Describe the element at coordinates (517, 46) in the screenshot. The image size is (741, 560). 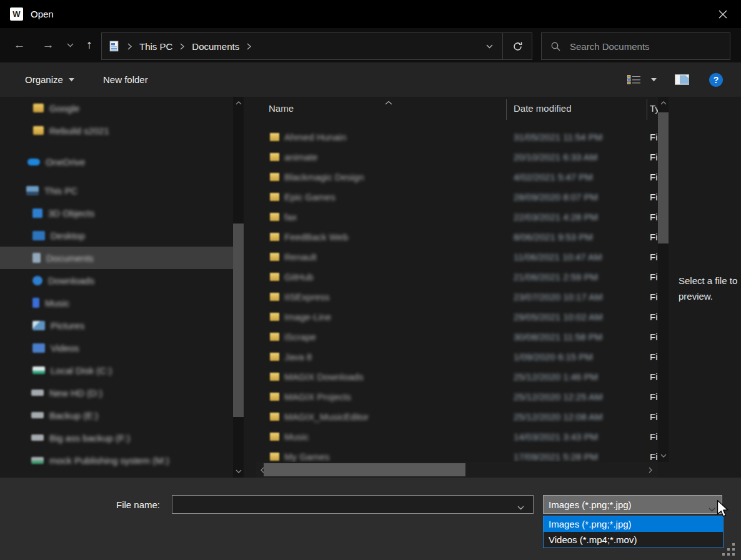
I see `refresh-button` at that location.